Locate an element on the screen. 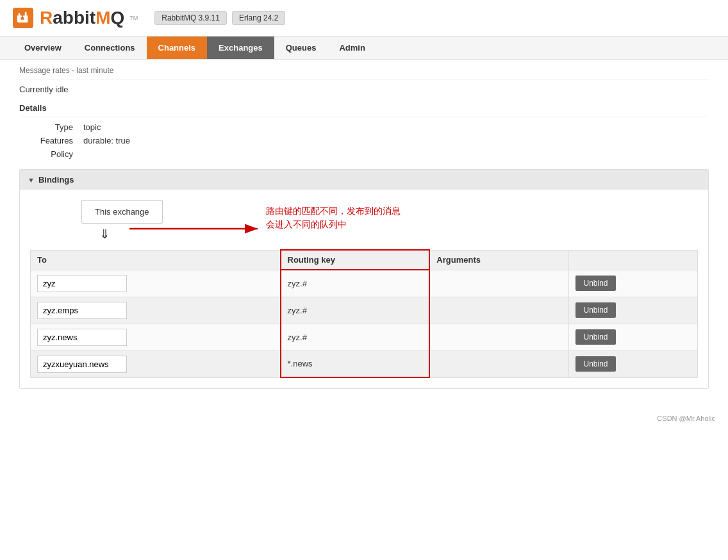  message-rates-header: Message rates - last minute is located at coordinates (364, 70).